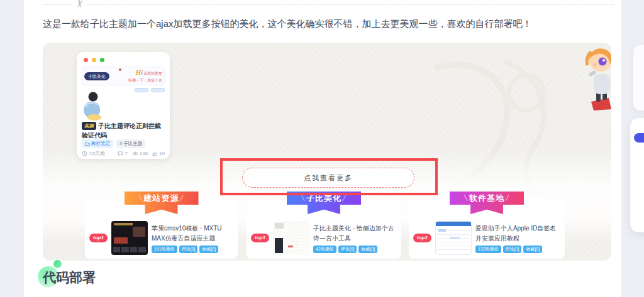  What do you see at coordinates (131, 144) in the screenshot?
I see `topic-tag: # 子比主题` at bounding box center [131, 144].